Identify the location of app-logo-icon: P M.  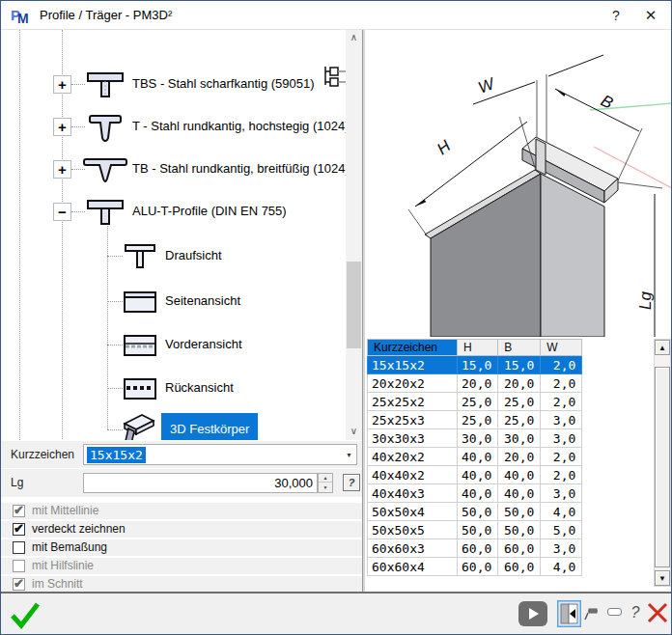
(21, 15).